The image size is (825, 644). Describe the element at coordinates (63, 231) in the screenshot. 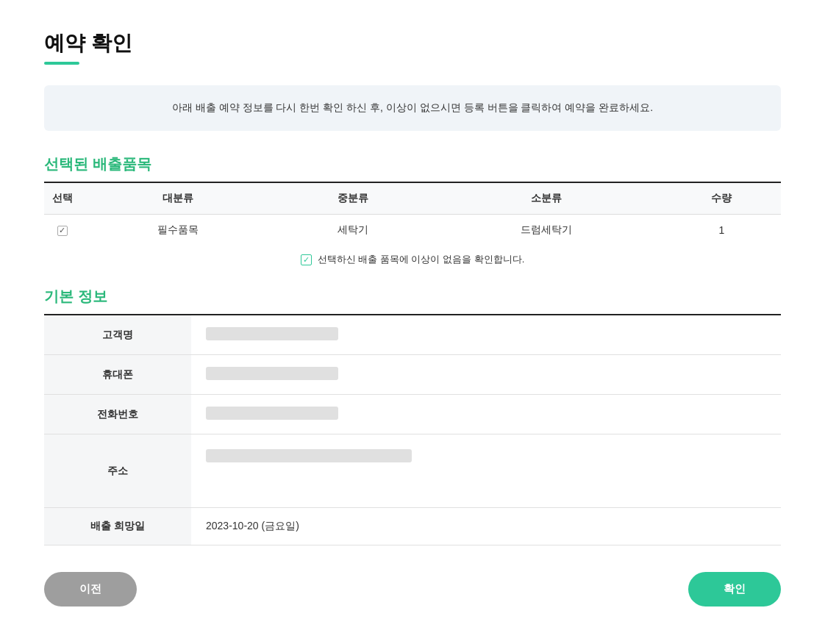

I see `check-icon` at that location.